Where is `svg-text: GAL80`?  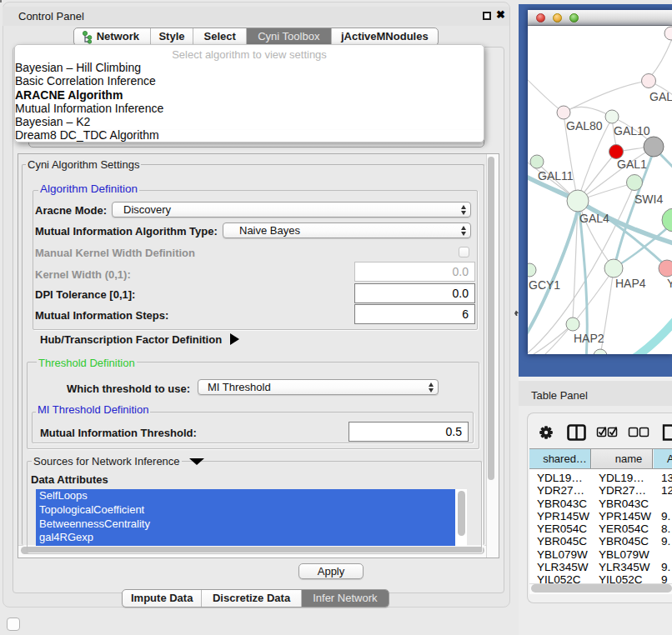
svg-text: GAL80 is located at coordinates (584, 126).